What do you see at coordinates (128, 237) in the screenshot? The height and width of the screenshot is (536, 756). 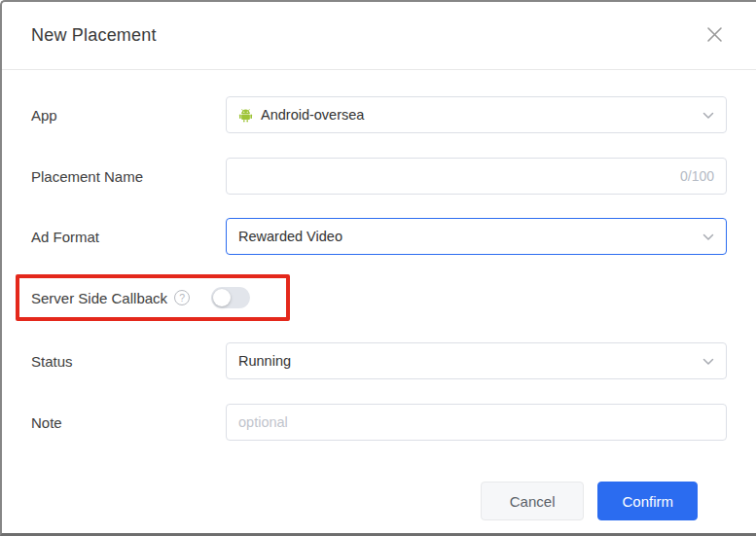 I see `ad-format-label: Ad Format` at bounding box center [128, 237].